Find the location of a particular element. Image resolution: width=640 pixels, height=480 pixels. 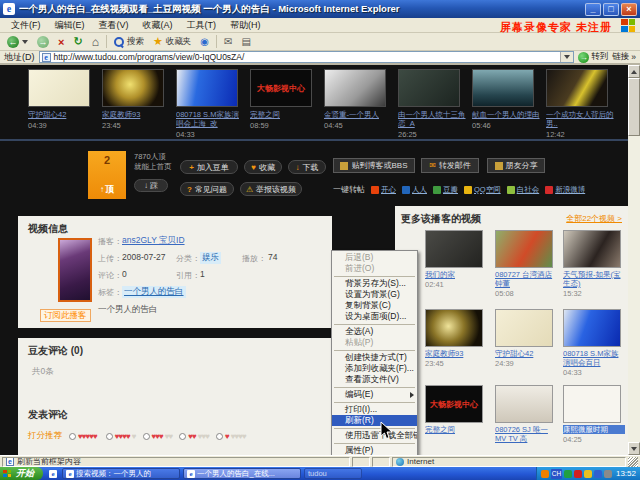

video-title-link: 家庭教师93 is located at coordinates (456, 354).